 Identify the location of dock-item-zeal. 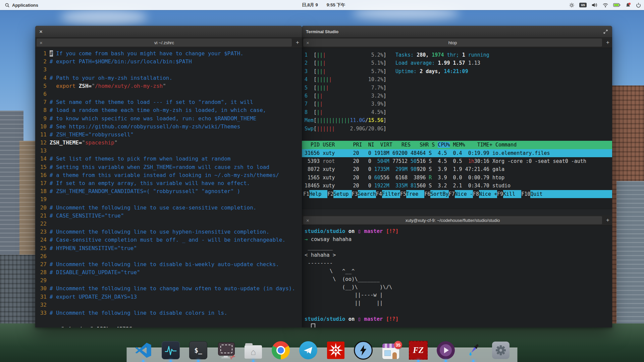
(363, 350).